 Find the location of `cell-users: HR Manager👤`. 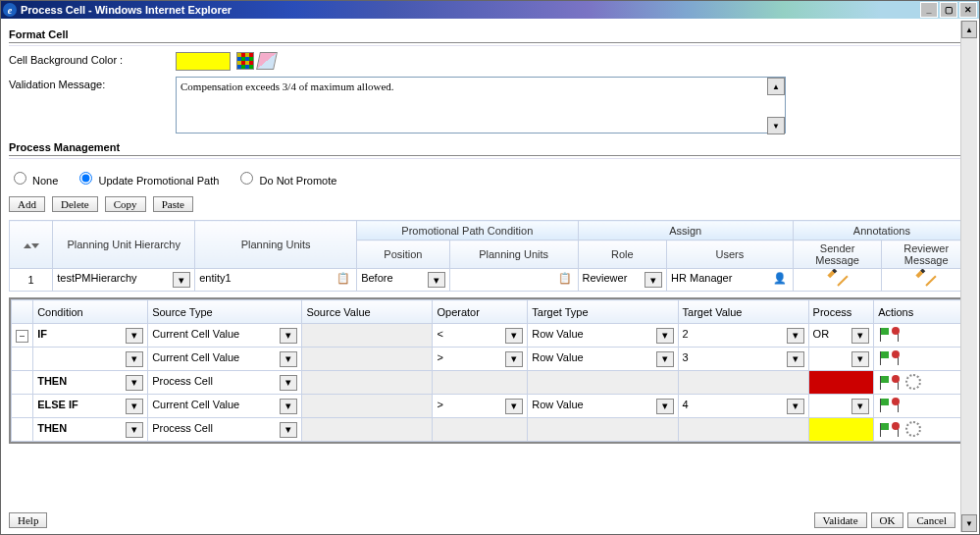

cell-users: HR Manager👤 is located at coordinates (730, 281).